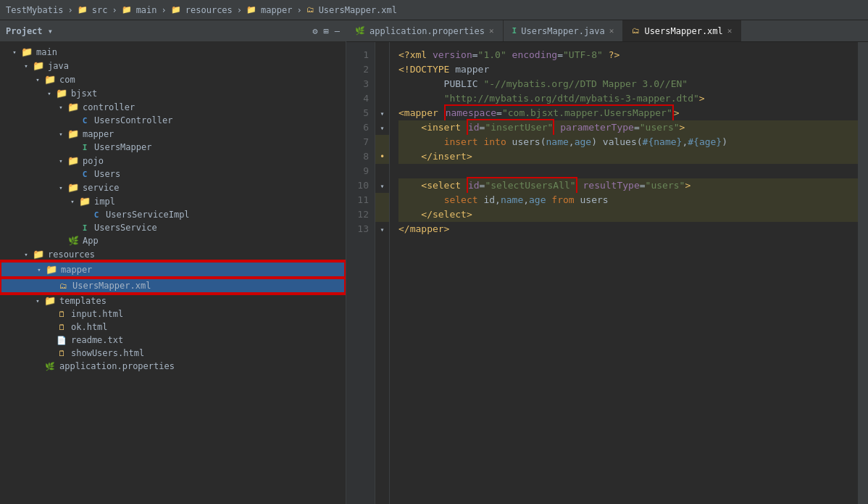  What do you see at coordinates (683, 31) in the screenshot?
I see `tab-label-usersmapper-xml: UsersMapper.xml` at bounding box center [683, 31].